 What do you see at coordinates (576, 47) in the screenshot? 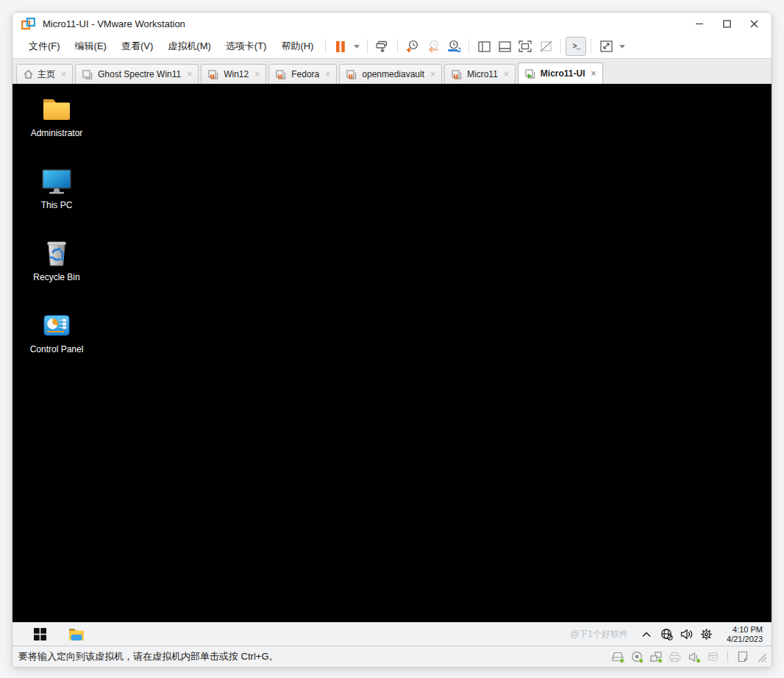
I see `console-view-glyph: >_` at bounding box center [576, 47].